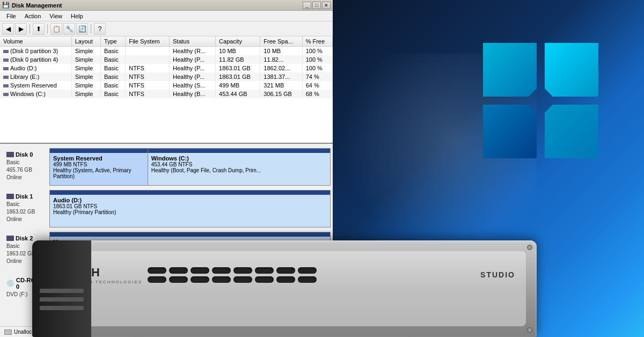 The height and width of the screenshot is (337, 644). What do you see at coordinates (35, 68) in the screenshot?
I see `cell-0: Audio (D:)` at bounding box center [35, 68].